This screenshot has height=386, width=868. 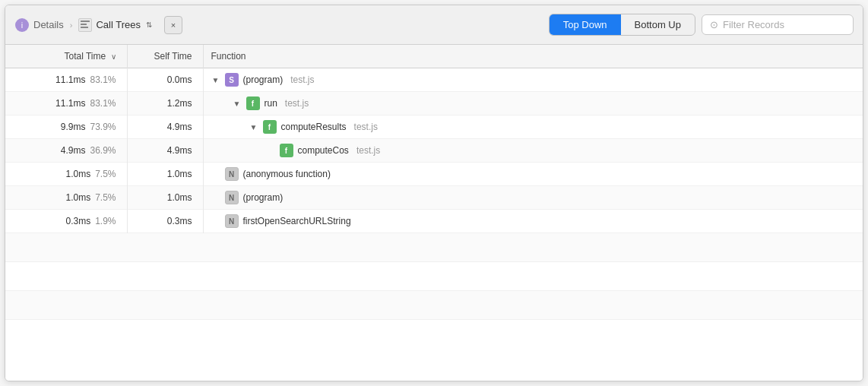 I want to click on col-header-self-time: Self Time, so click(x=165, y=56).